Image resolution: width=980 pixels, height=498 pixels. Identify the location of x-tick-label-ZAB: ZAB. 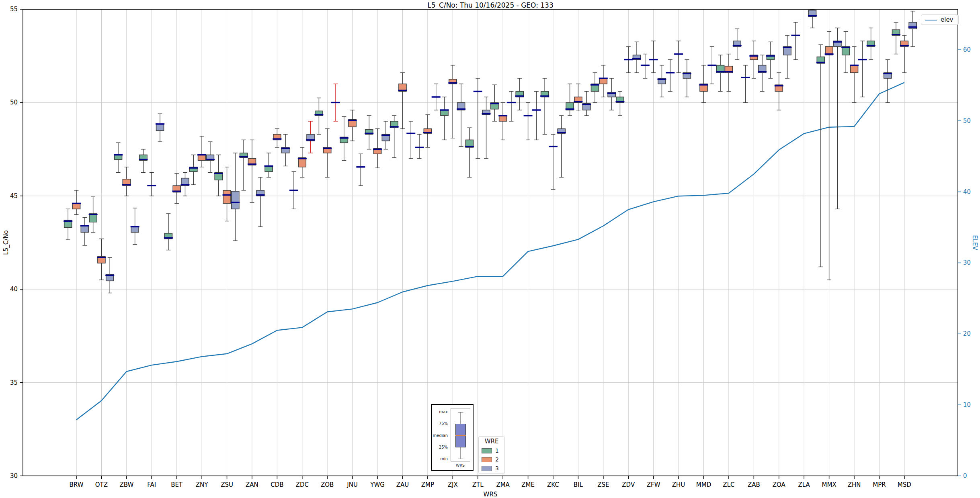
(754, 485).